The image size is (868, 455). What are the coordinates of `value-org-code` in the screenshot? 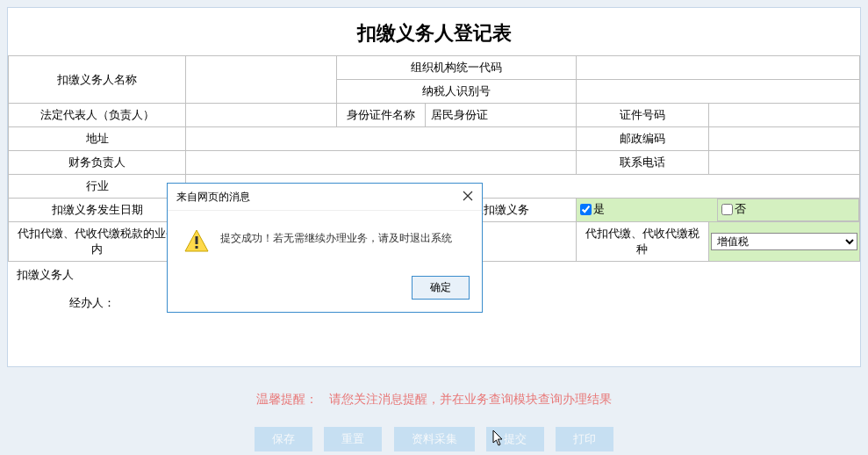 It's located at (718, 69).